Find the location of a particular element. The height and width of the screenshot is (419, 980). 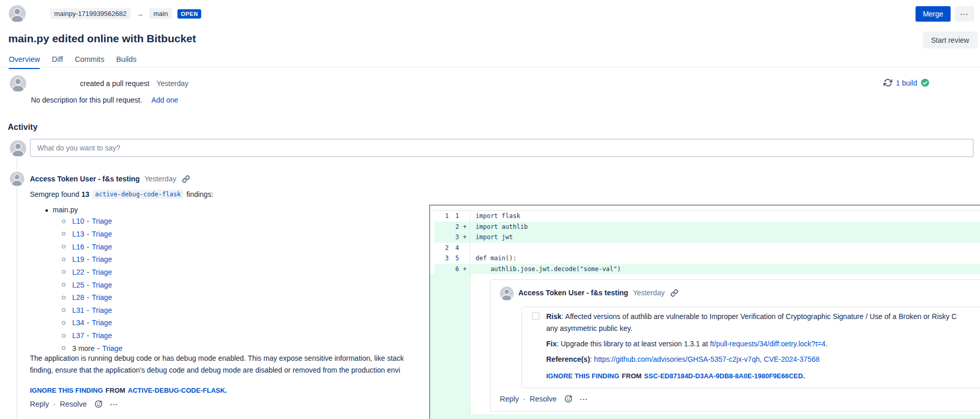

comment-input is located at coordinates (502, 148).